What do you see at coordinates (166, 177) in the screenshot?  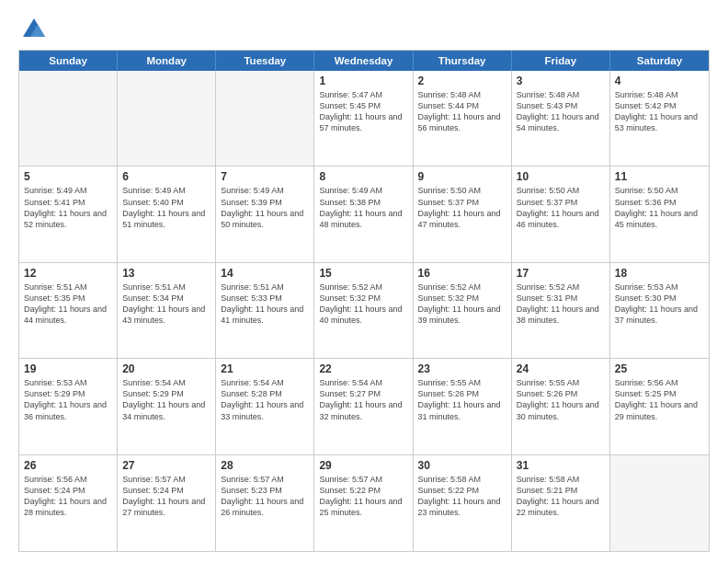 I see `day-number: 6` at bounding box center [166, 177].